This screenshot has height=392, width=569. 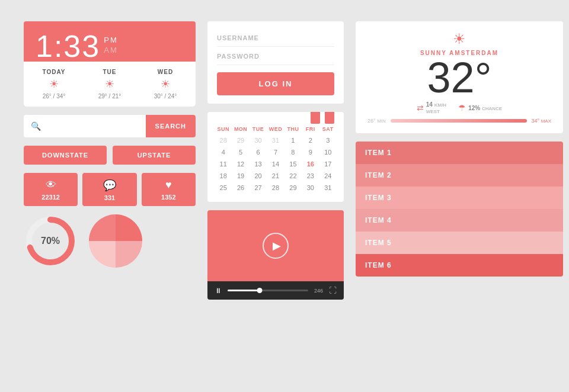 What do you see at coordinates (480, 108) in the screenshot?
I see `weather-rain: ☂ 12% CHANCE` at bounding box center [480, 108].